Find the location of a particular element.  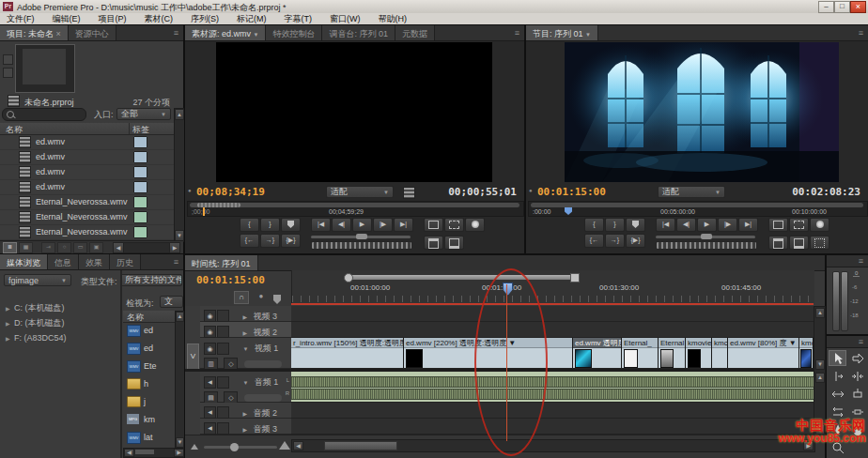

timeline-clip: Eternal_ is located at coordinates (641, 353).